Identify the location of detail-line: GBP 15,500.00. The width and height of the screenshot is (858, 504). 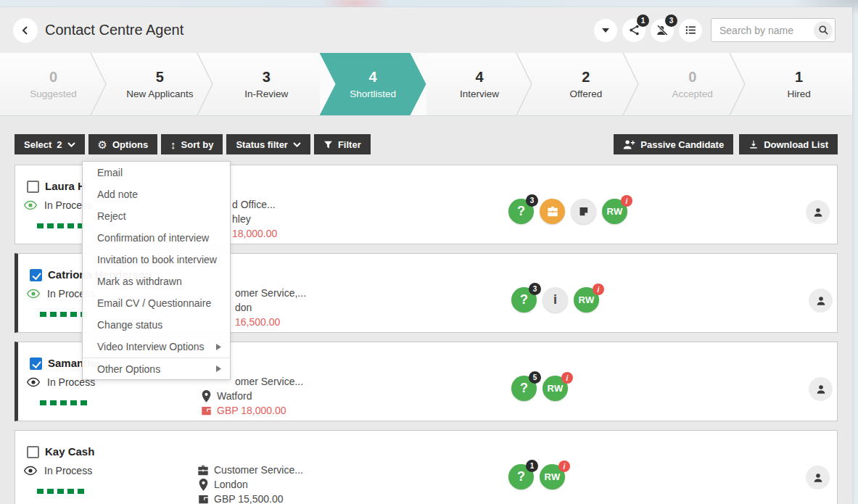
(250, 497).